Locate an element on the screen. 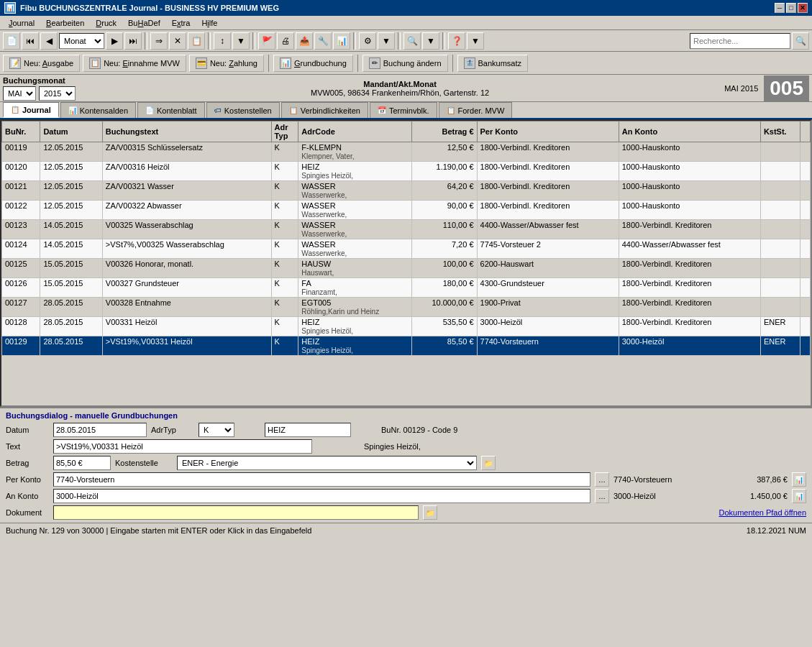 This screenshot has height=647, width=812. zoom-button: 🔍 is located at coordinates (412, 41).